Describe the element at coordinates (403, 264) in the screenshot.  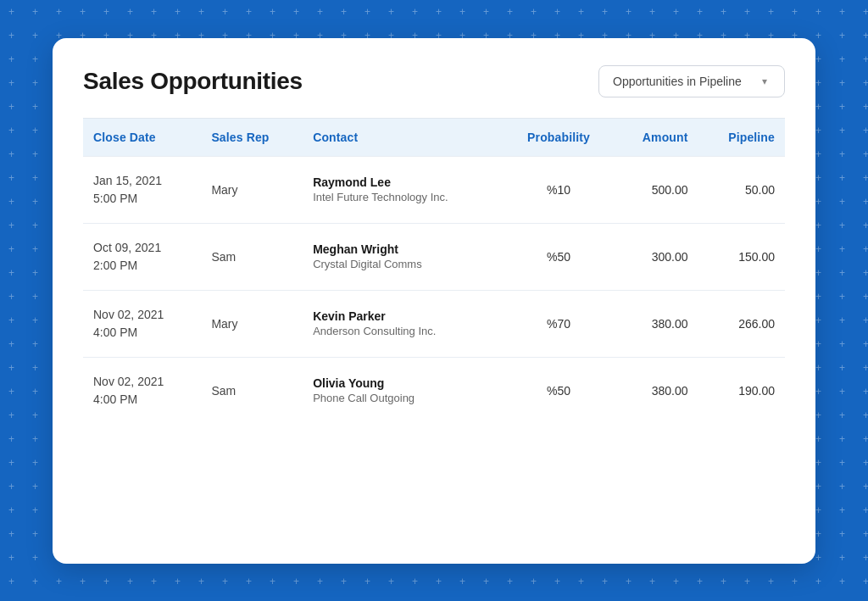
I see `contact-company-value: Crystal Digital Comms` at that location.